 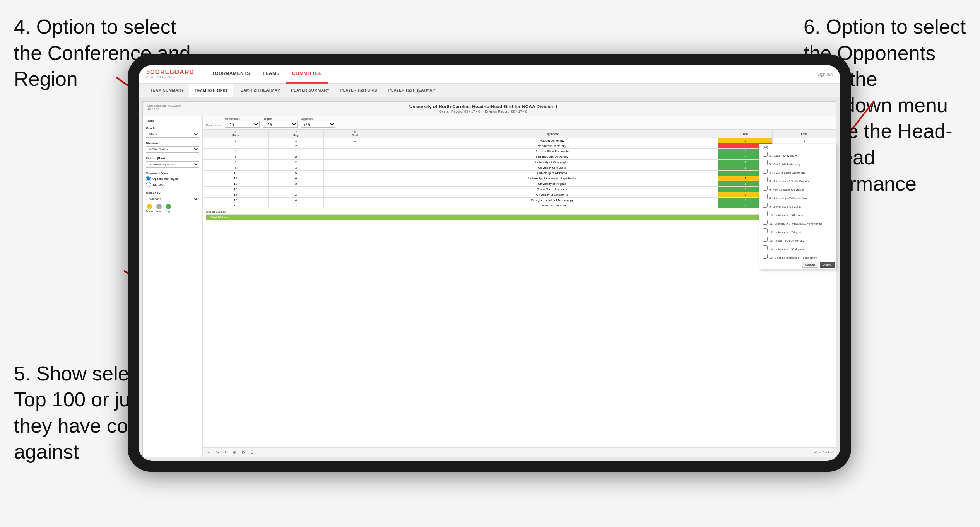 I want to click on dropdown-item: 15. Georgia Institute of Technology, so click(x=798, y=256).